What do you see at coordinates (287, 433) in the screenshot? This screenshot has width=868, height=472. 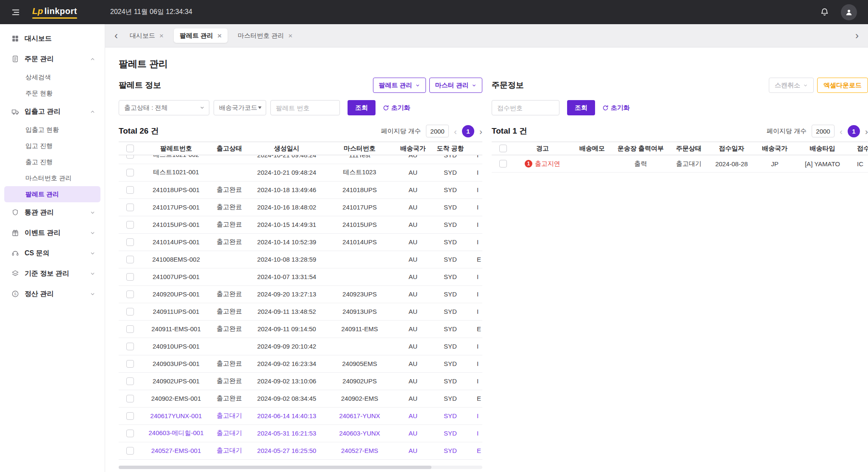 I see `cell-created-at: 2024-05-31 16:21:53` at bounding box center [287, 433].